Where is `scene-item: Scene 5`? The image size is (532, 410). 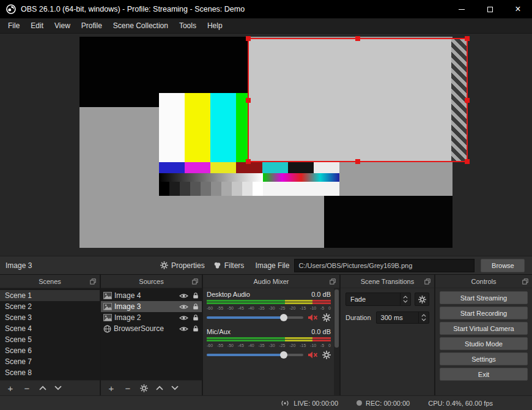 scene-item: Scene 5 is located at coordinates (50, 340).